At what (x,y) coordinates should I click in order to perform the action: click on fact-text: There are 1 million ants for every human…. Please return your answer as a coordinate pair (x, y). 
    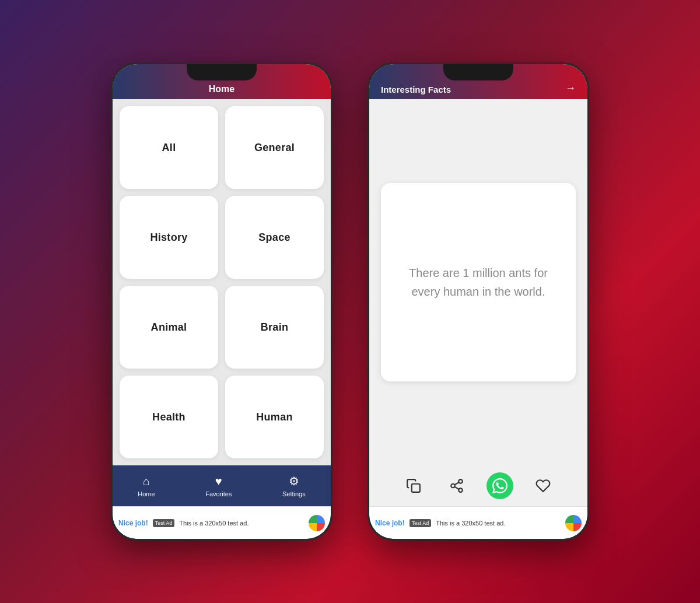
    Looking at the image, I should click on (478, 282).